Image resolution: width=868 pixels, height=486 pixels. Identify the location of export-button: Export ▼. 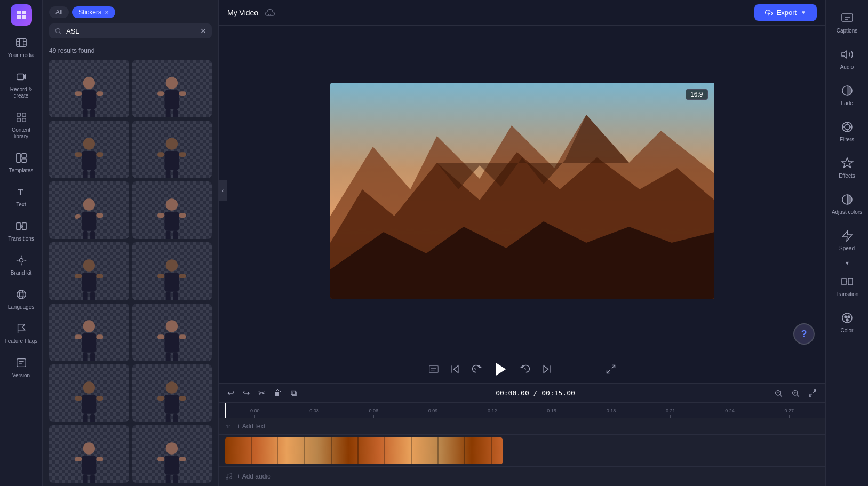
(785, 13).